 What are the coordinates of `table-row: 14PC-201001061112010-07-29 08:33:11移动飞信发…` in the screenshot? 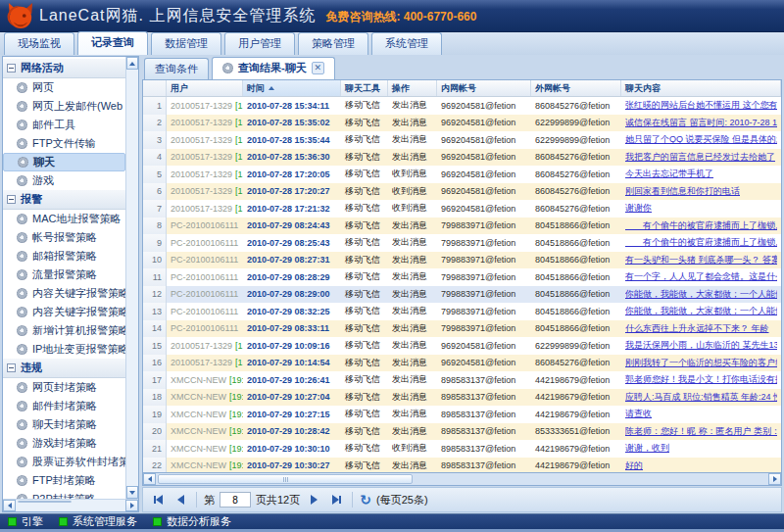 It's located at (463, 329).